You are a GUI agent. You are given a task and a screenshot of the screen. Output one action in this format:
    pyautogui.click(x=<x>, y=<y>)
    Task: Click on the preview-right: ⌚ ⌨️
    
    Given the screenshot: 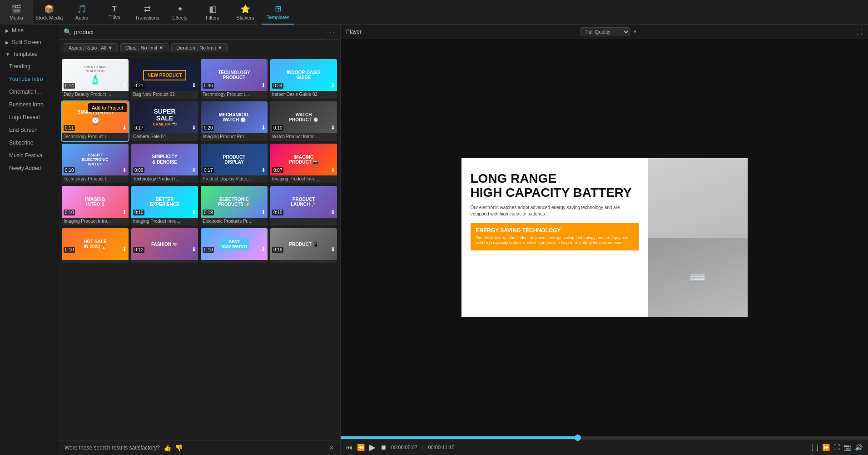 What is the action you would take?
    pyautogui.click(x=698, y=238)
    